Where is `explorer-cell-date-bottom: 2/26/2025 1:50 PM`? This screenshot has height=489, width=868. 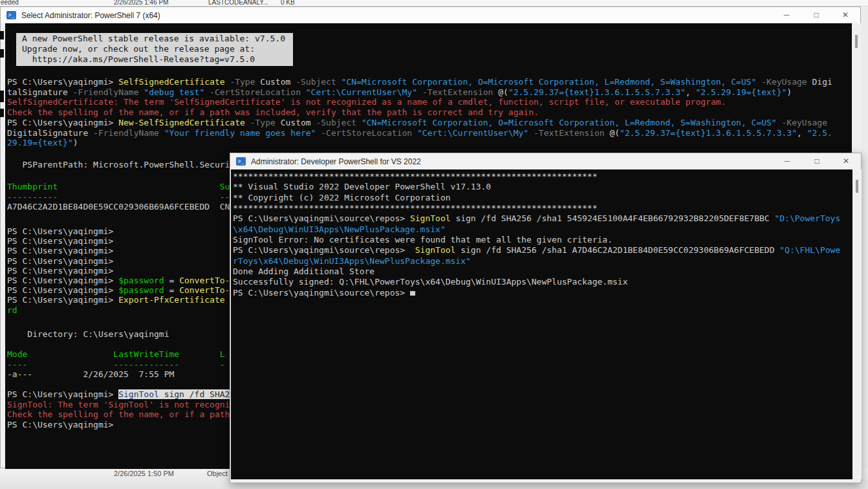
explorer-cell-date-bottom: 2/26/2025 1:50 PM is located at coordinates (144, 473).